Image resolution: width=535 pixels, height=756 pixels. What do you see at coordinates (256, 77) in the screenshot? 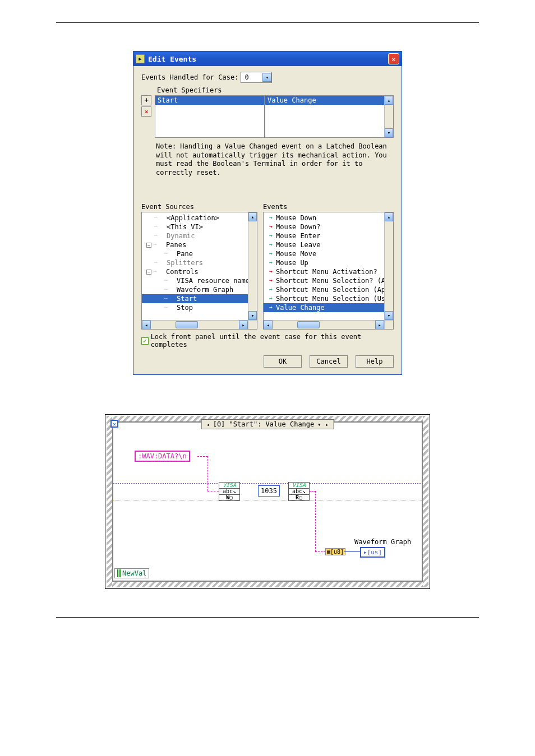
I see `case-index-select: 0 ▾` at bounding box center [256, 77].